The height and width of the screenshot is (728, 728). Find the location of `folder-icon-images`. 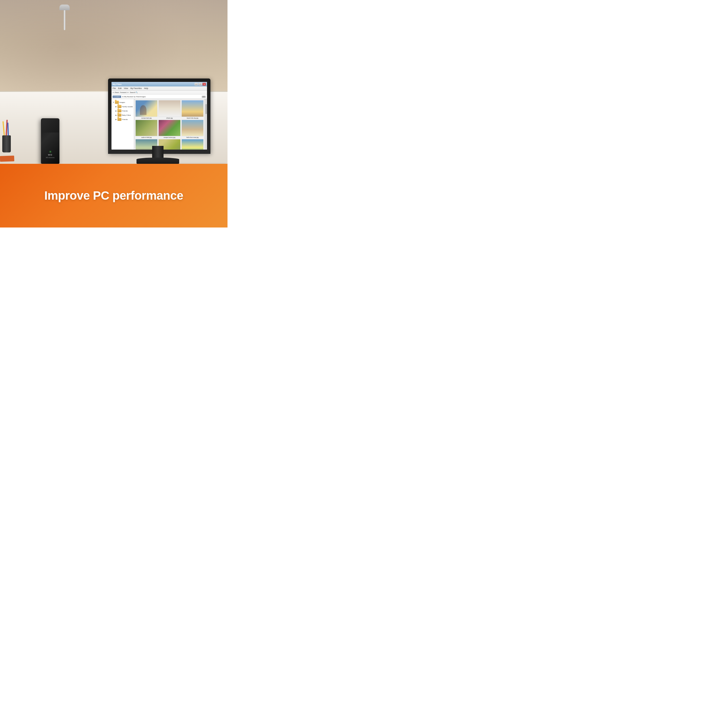

folder-icon-images is located at coordinates (117, 102).